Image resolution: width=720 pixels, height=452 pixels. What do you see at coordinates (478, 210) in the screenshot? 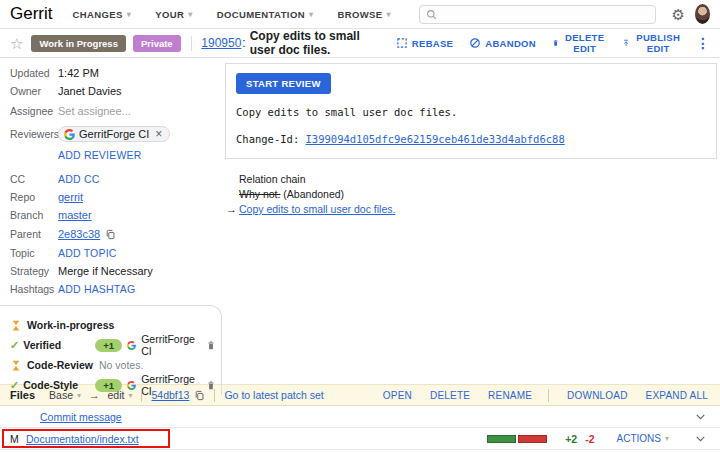
I see `relation-chain-current: → Copy edits to small user doc files.` at bounding box center [478, 210].